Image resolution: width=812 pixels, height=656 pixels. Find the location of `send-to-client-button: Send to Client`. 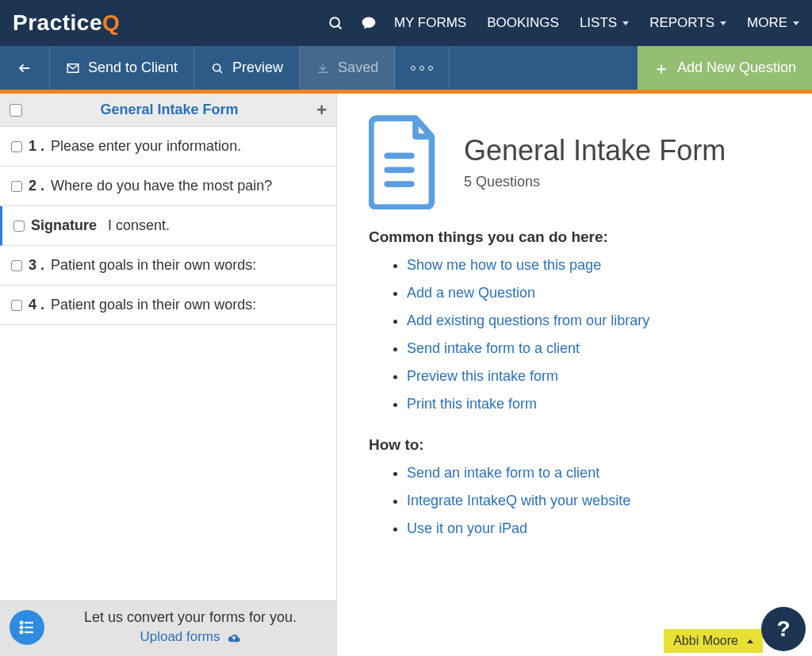

send-to-client-button: Send to Client is located at coordinates (122, 68).